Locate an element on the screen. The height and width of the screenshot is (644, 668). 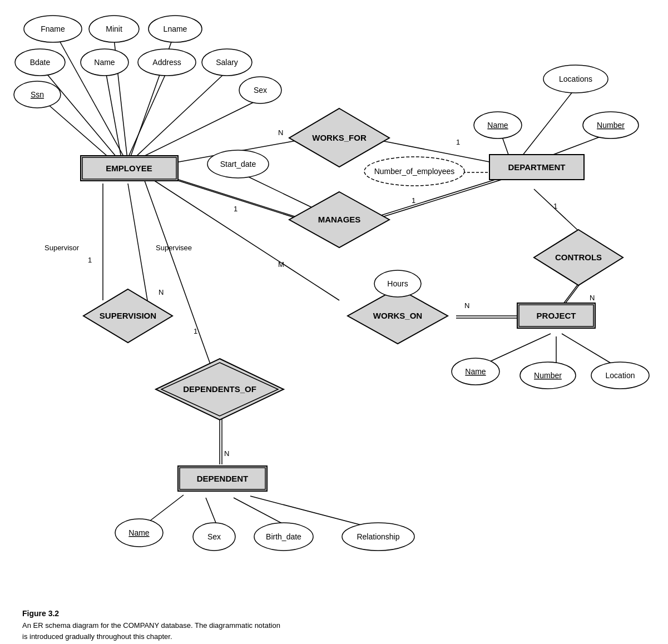
start-date-attr: Start_date is located at coordinates (238, 164).